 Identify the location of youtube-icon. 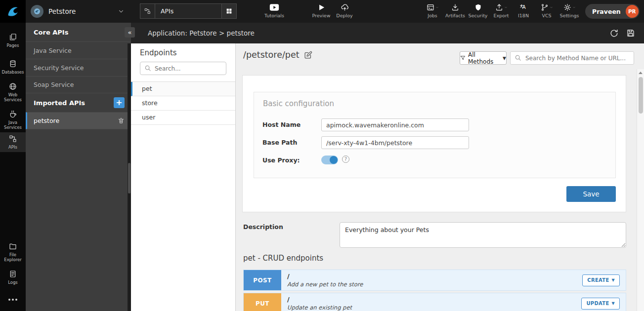
(274, 7).